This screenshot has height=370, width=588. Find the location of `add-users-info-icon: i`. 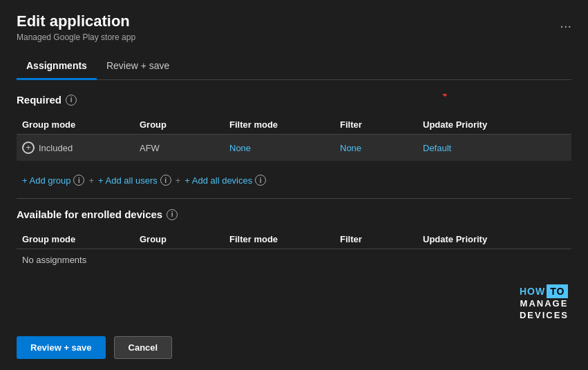

add-users-info-icon: i is located at coordinates (166, 180).